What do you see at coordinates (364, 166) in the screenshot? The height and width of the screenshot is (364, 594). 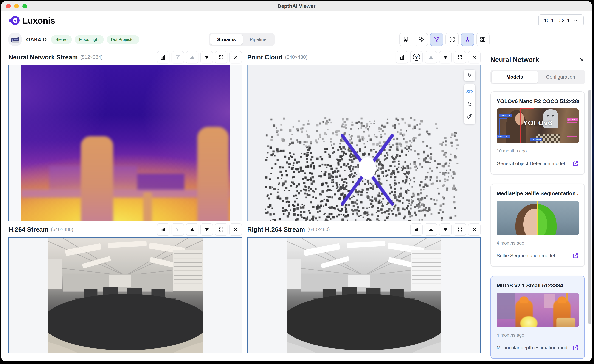 I see `point-cloud-canvas` at bounding box center [364, 166].